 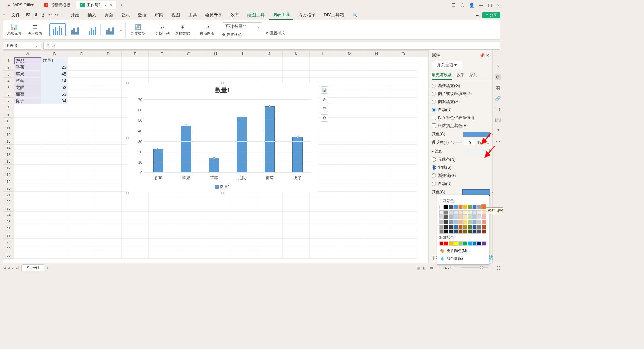 What do you see at coordinates (272, 46) in the screenshot?
I see `formula-input: ⊕fx` at bounding box center [272, 46].